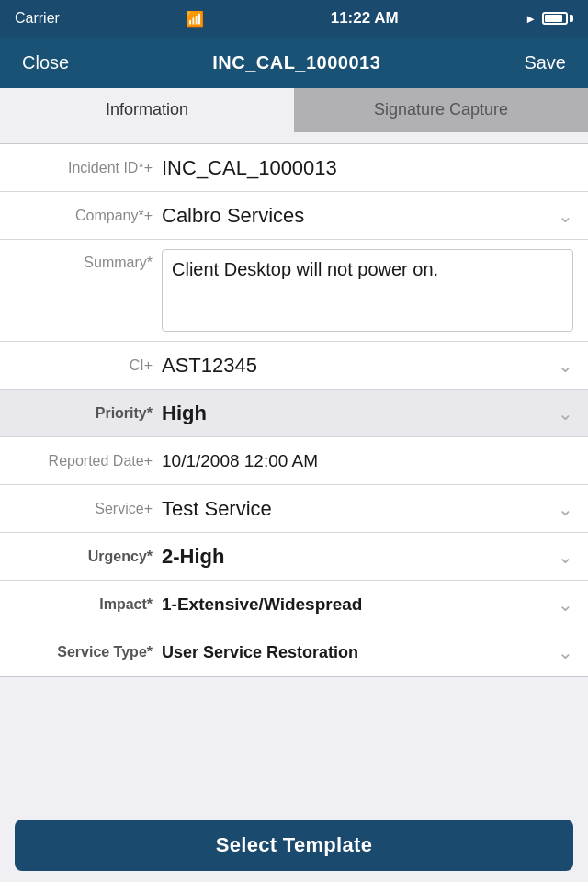  I want to click on ci-chevron-icon: ⌄, so click(566, 366).